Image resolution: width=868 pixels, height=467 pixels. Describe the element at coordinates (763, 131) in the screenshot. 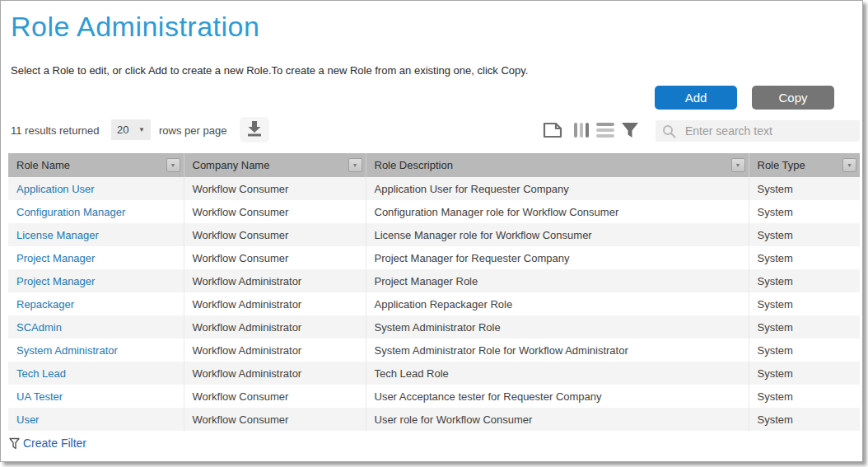

I see `search-input` at that location.